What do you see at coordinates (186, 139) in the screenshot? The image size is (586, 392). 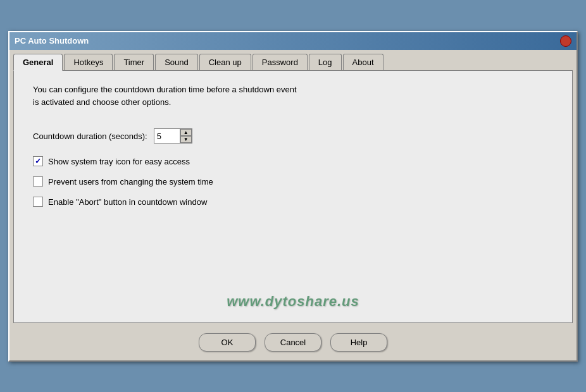 I see `spinner-down-button: ▼` at bounding box center [186, 139].